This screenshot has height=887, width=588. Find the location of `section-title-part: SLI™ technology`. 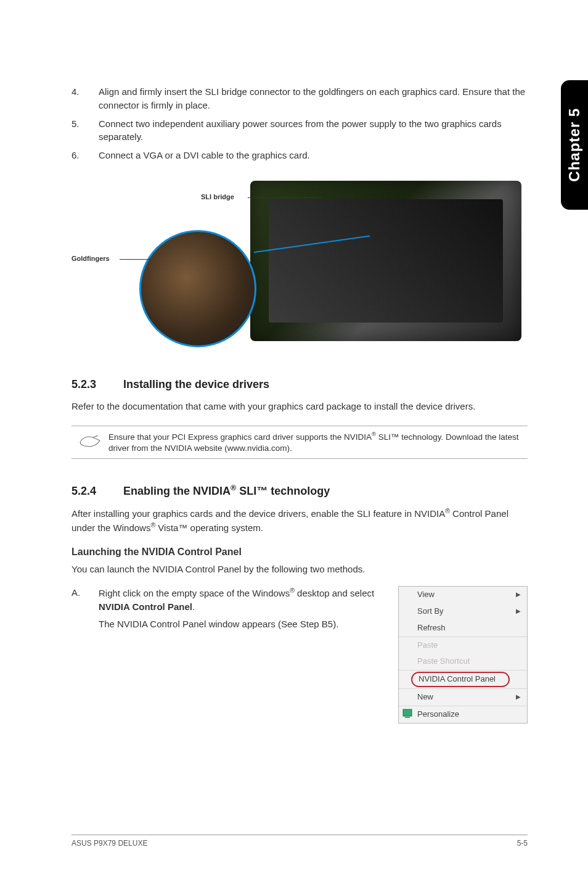

section-title-part: SLI™ technology is located at coordinates (283, 491).